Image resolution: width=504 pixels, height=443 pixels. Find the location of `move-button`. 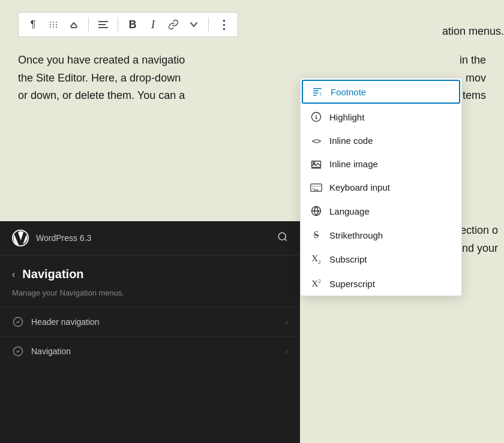

move-button is located at coordinates (53, 25).